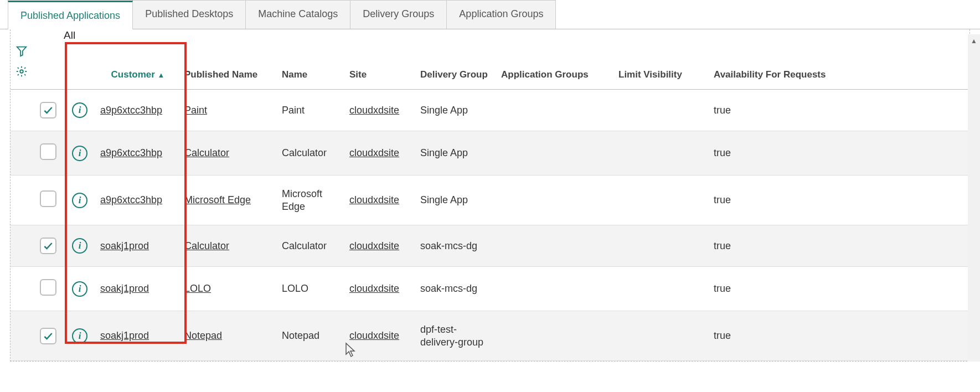 The image size is (980, 392). I want to click on vertical-scrollbar: ▲, so click(974, 198).